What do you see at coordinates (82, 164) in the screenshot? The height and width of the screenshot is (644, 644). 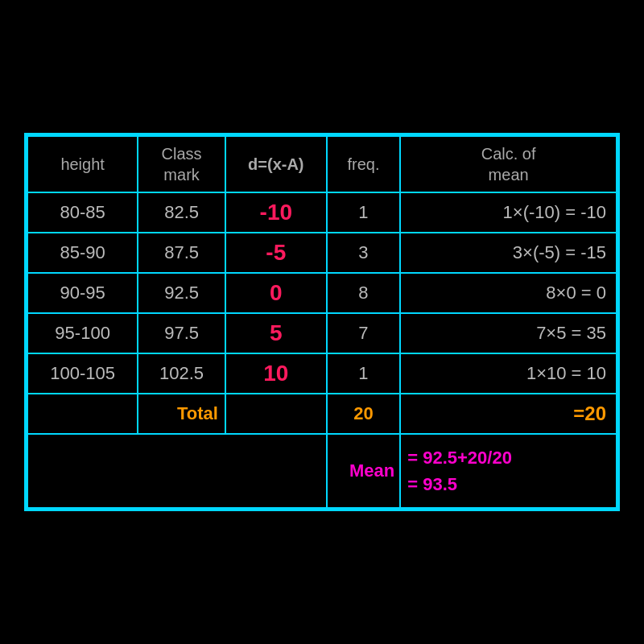 I see `header-height: height` at bounding box center [82, 164].